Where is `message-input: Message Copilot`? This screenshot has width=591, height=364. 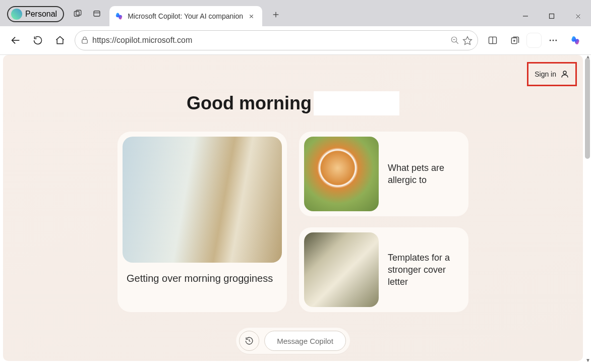 message-input: Message Copilot is located at coordinates (305, 341).